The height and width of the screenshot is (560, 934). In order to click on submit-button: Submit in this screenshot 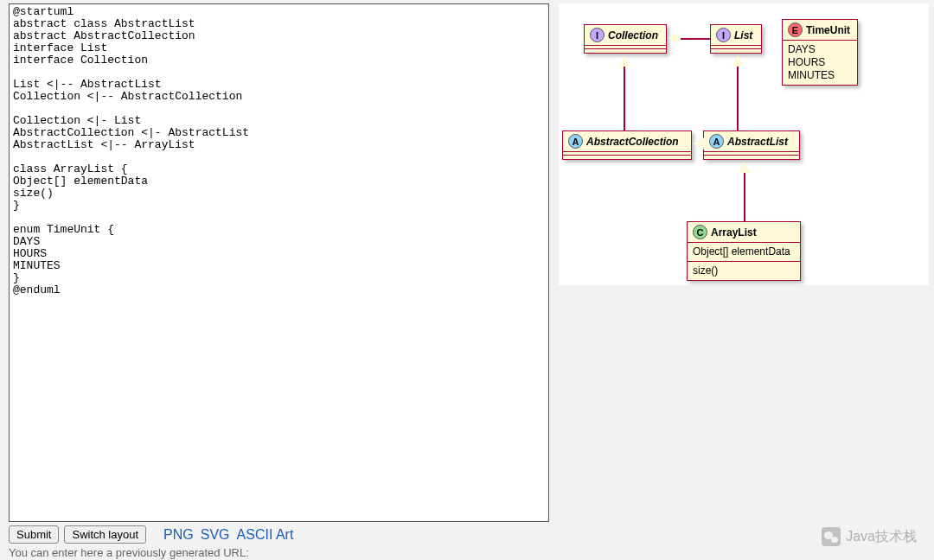, I will do `click(34, 534)`.